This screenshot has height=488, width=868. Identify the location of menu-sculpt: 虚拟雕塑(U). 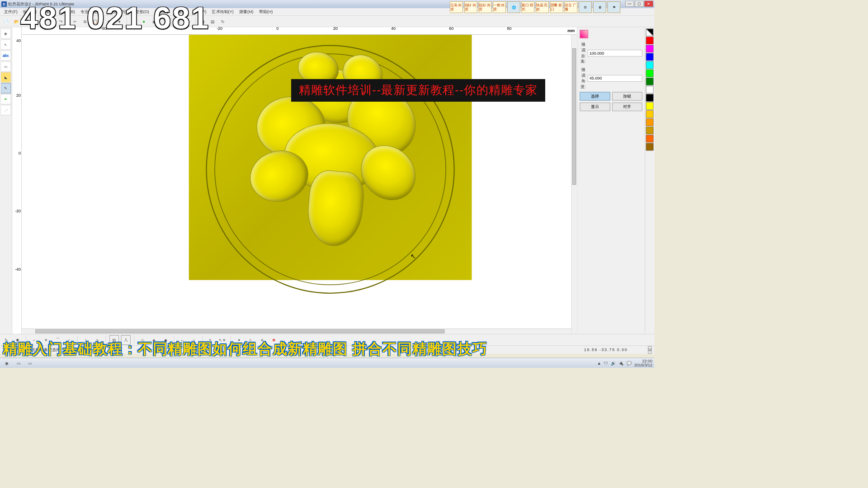
(118, 12).